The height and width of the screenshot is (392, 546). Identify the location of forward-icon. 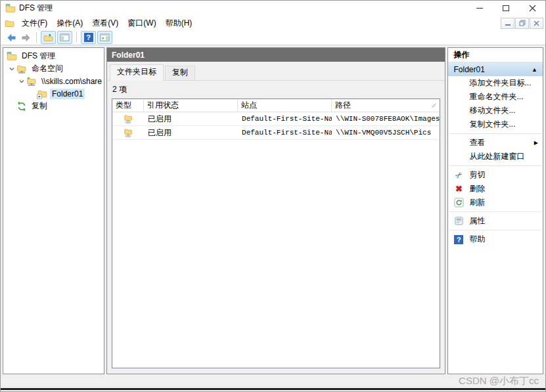
(26, 38).